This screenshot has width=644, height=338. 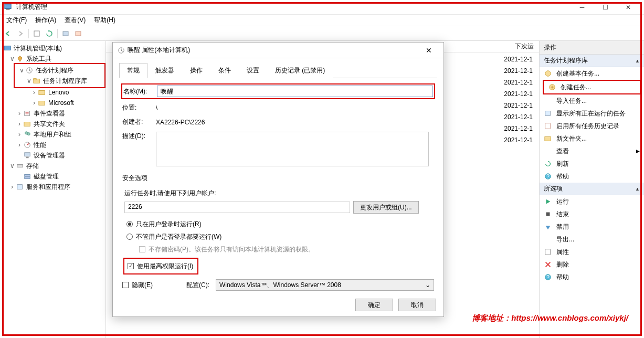 What do you see at coordinates (592, 126) in the screenshot?
I see `action-enable-history: 启用所有任务历史记录` at bounding box center [592, 126].